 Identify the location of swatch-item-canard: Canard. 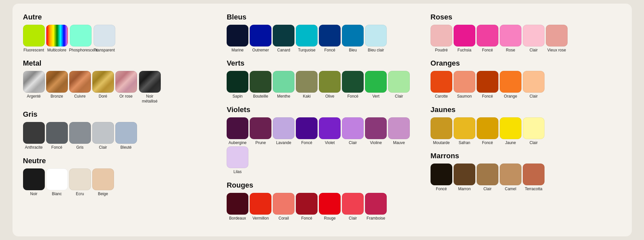
(284, 39).